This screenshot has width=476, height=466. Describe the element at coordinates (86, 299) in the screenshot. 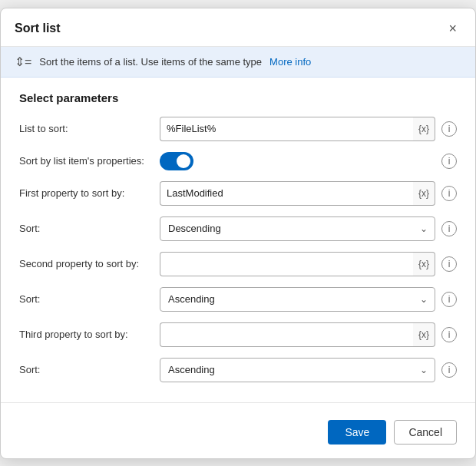

I see `second-sort-label: Sort:` at that location.